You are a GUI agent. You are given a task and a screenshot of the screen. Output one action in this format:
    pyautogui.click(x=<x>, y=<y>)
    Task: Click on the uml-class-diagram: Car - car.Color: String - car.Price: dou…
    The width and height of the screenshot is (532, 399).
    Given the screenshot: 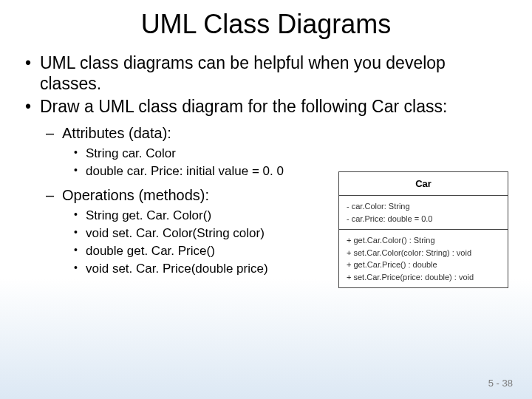 What is the action you would take?
    pyautogui.click(x=423, y=230)
    